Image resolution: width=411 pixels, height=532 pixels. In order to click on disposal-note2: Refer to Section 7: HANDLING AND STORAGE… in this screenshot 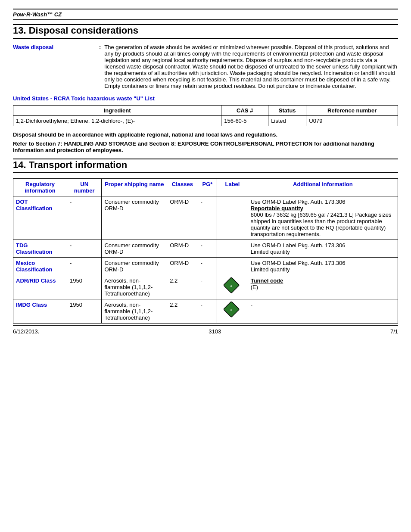, I will do `click(206, 147)`.